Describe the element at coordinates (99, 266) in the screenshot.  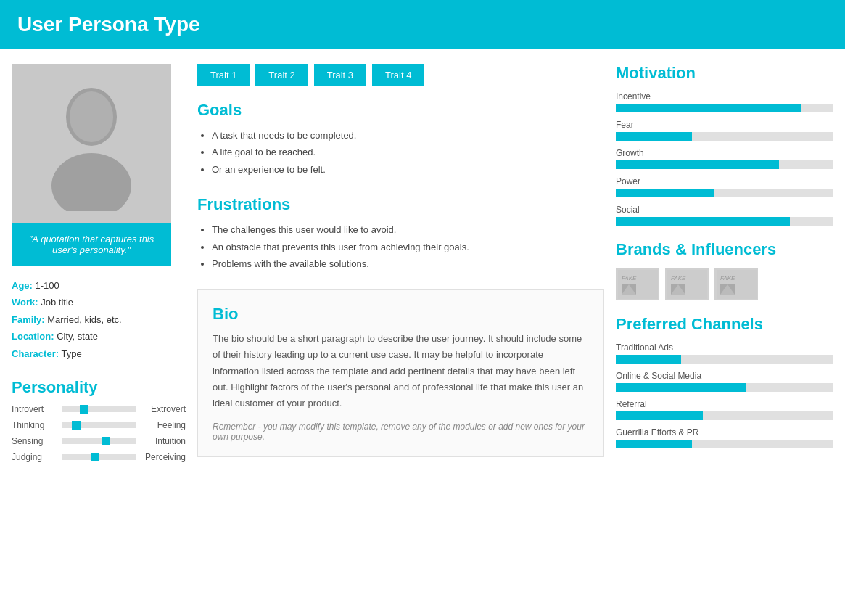
I see `left-column: "A quotation that captures this user's p…` at that location.